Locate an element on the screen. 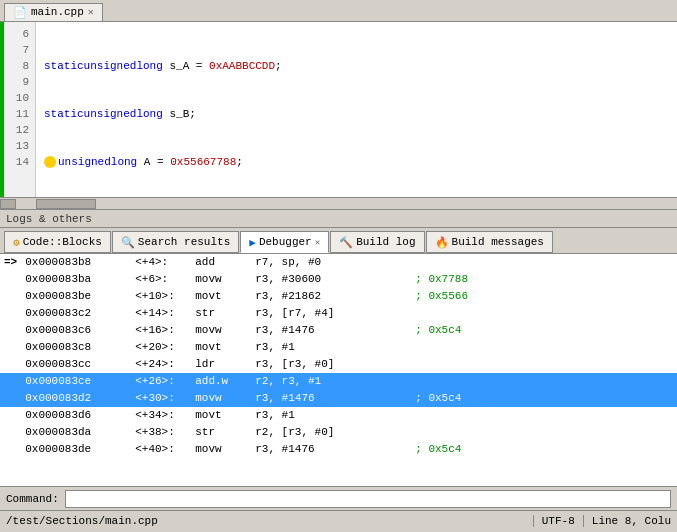 The height and width of the screenshot is (532, 677). operands-col: r3, #1476 is located at coordinates (331, 398).